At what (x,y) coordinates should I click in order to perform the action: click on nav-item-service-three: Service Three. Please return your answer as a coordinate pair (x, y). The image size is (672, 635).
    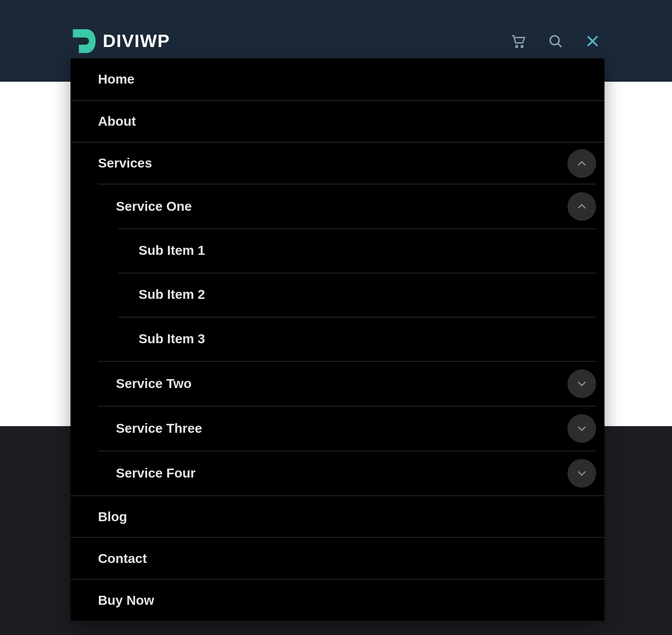
    Looking at the image, I should click on (337, 428).